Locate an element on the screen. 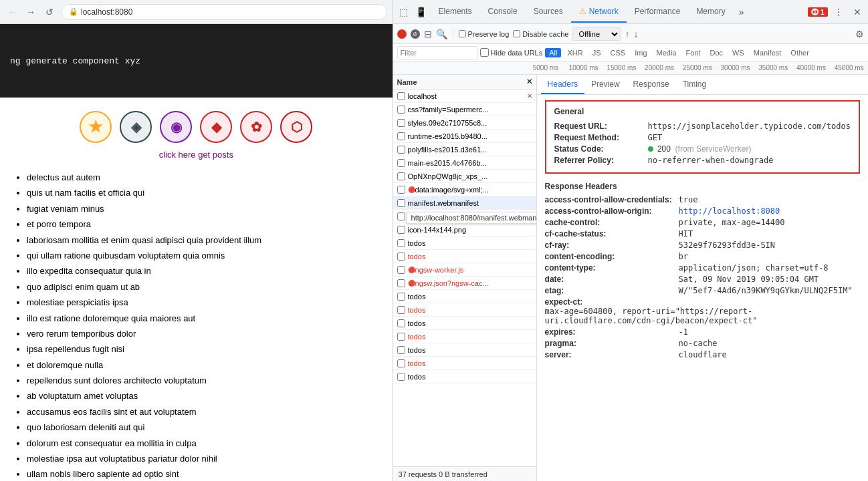  devtools-menu-icon: ⋮ is located at coordinates (839, 12).